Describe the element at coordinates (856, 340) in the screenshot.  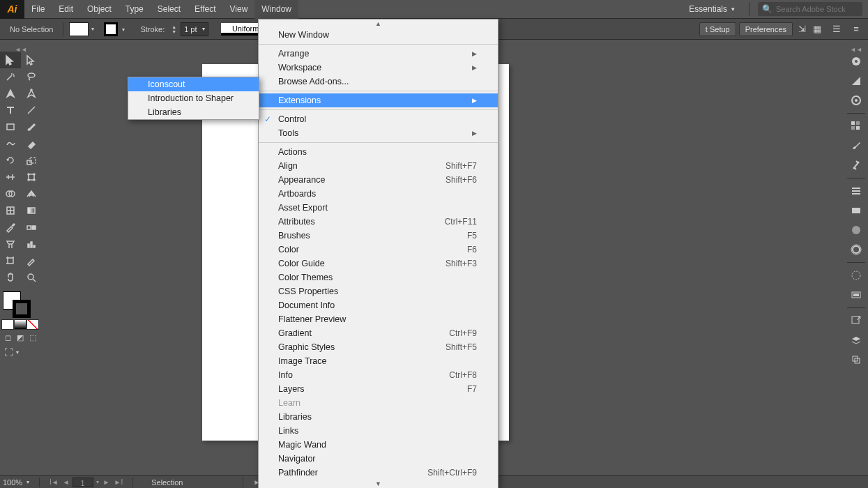
I see `layers-panel-icon` at that location.